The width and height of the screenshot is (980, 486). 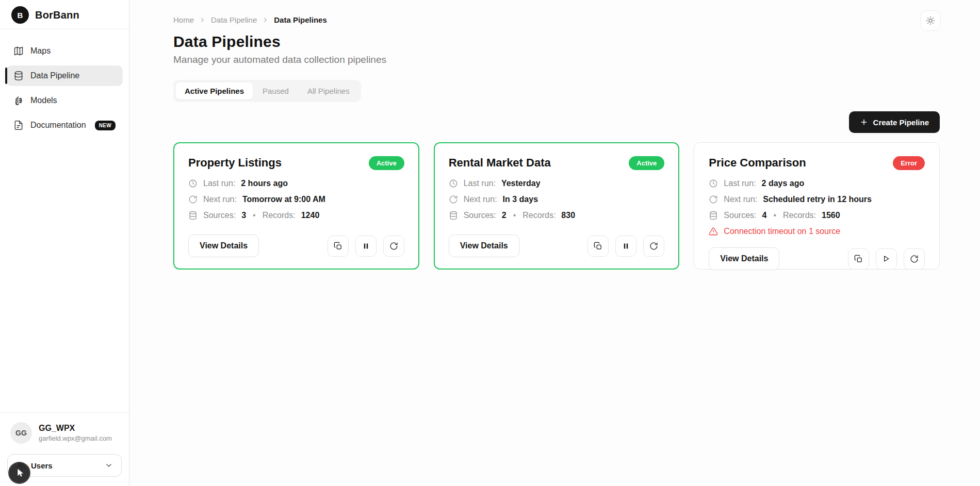 I want to click on breadcrumb-home: Home, so click(x=184, y=20).